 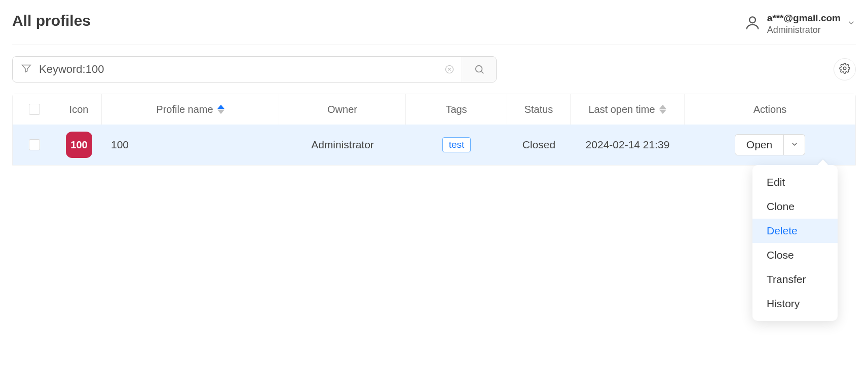 I want to click on column-header-icon: Icon, so click(x=79, y=109).